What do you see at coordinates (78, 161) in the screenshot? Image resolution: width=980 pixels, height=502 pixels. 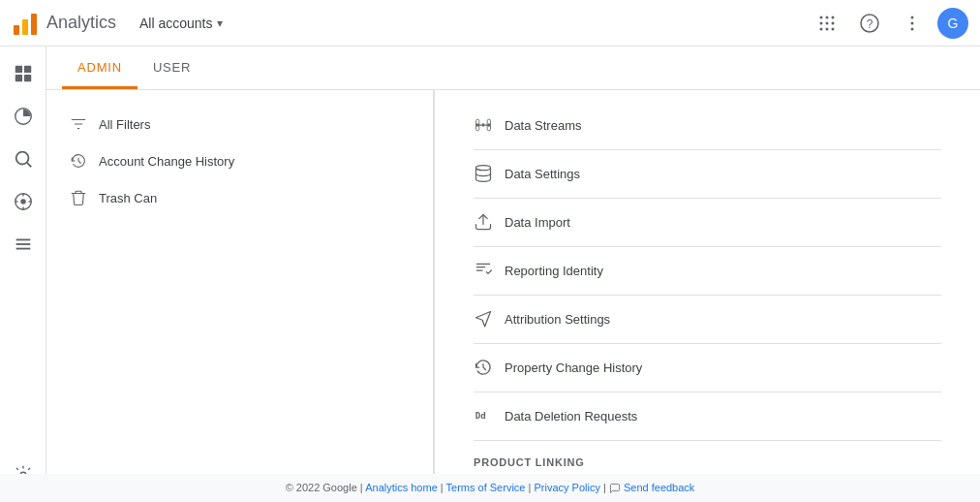 I see `history-icon` at bounding box center [78, 161].